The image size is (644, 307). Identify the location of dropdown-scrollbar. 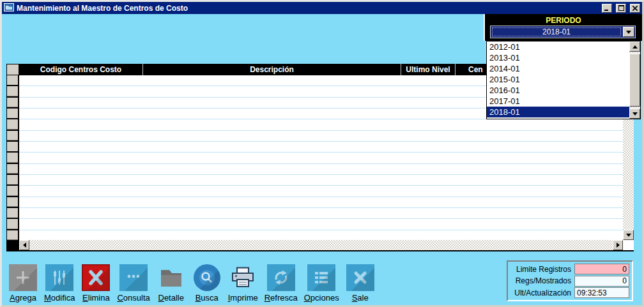
(635, 80).